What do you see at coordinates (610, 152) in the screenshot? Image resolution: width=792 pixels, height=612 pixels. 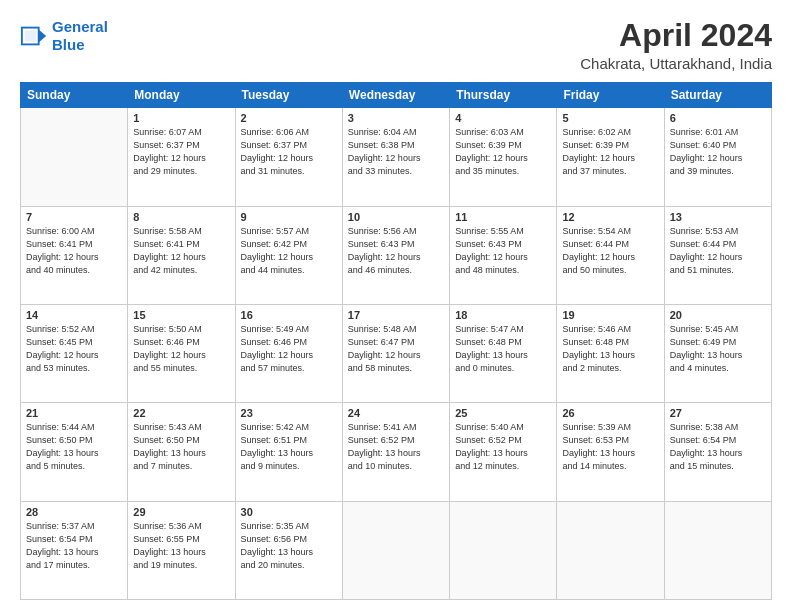 I see `day-info: Sunrise: 6:02 AM Sunset: 6:39 PM Dayligh…` at bounding box center [610, 152].